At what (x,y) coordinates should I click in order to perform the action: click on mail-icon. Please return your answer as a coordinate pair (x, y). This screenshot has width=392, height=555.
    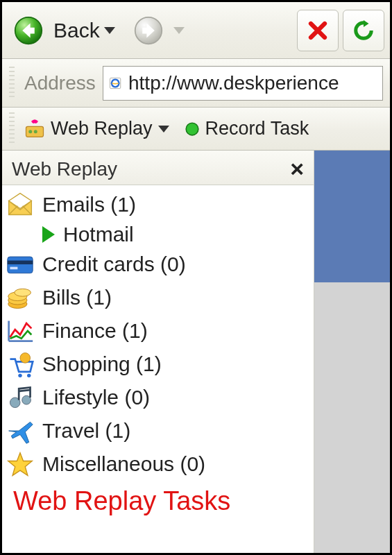
    Looking at the image, I should click on (20, 205).